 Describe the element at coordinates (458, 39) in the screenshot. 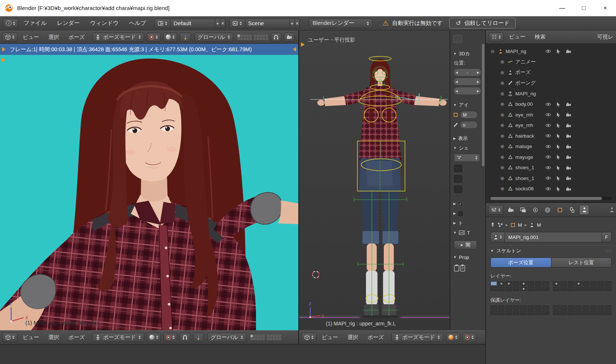

I see `shelf-top-button` at that location.